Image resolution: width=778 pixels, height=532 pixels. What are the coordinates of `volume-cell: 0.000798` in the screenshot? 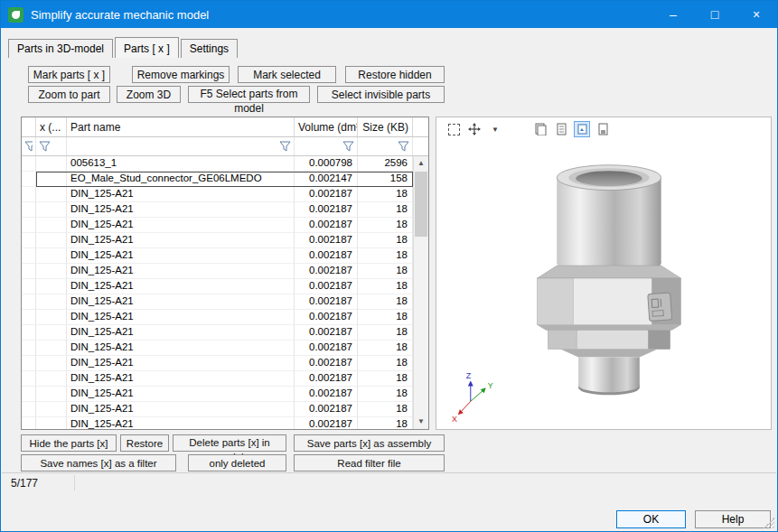 It's located at (326, 164).